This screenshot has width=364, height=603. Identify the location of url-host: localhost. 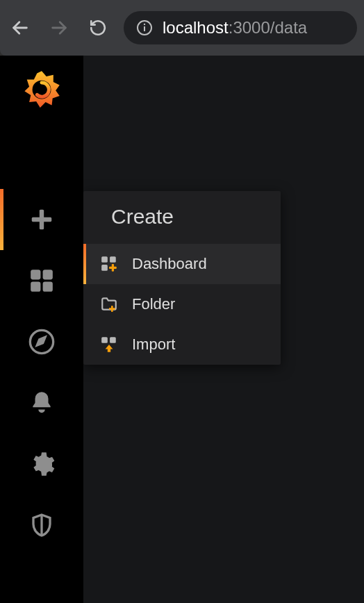
(196, 28).